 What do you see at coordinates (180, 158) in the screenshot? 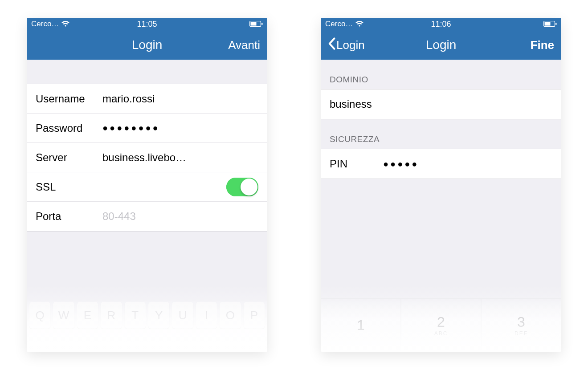
I see `server-value: business.livebo…` at bounding box center [180, 158].